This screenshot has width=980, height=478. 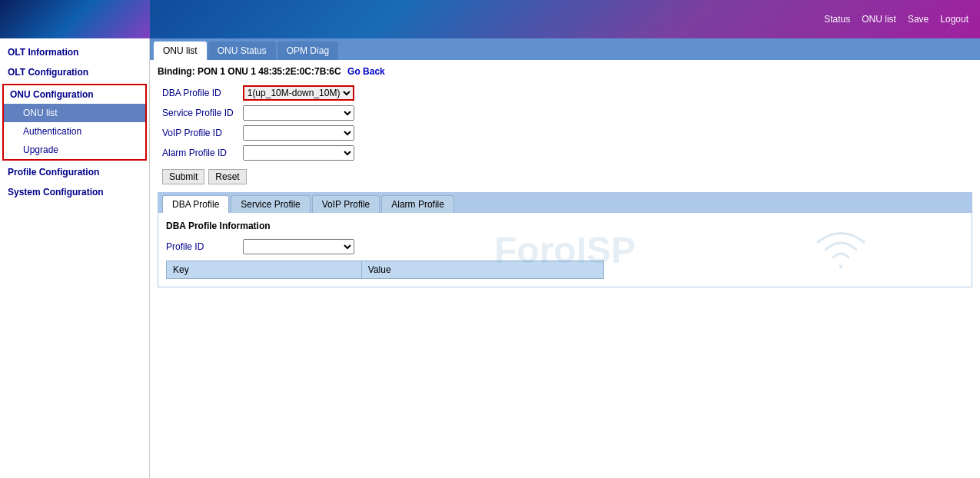 I want to click on profile-content: ForoISP DBA Profile Information Profile …, so click(x=565, y=250).